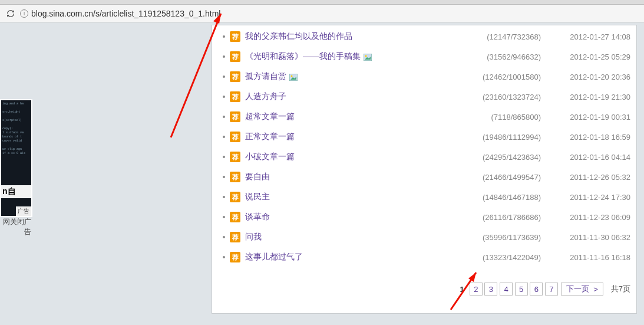 This screenshot has width=644, height=325. Describe the element at coordinates (11, 14) in the screenshot. I see `reload-icon` at that location.